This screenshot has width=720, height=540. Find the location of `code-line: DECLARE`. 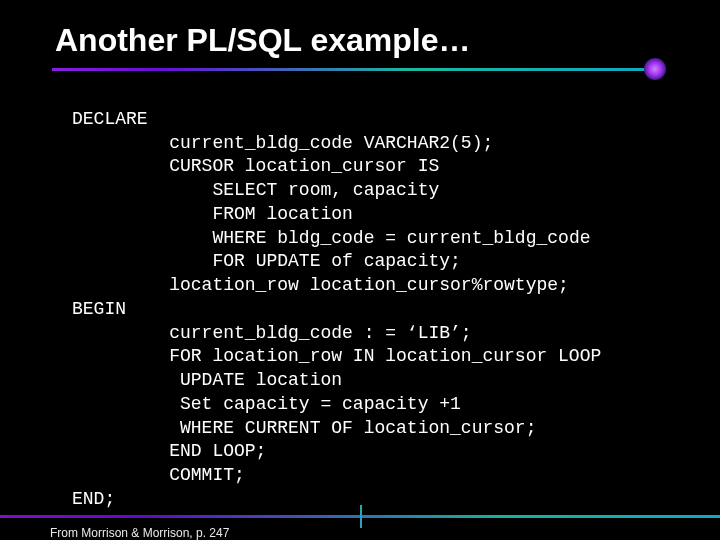

code-line: DECLARE is located at coordinates (110, 119).